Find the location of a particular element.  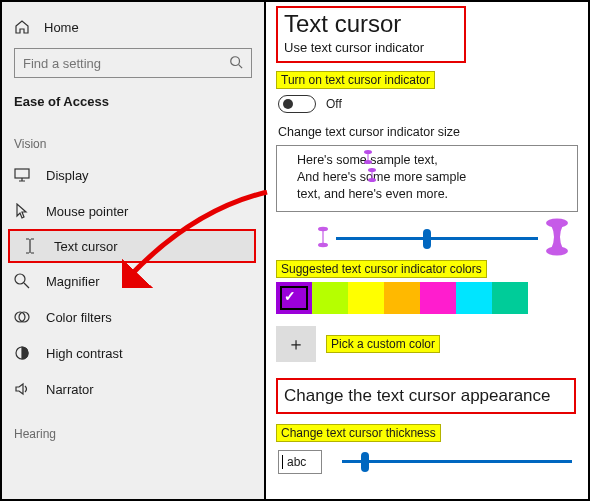

color-swatch-lime is located at coordinates (330, 298).